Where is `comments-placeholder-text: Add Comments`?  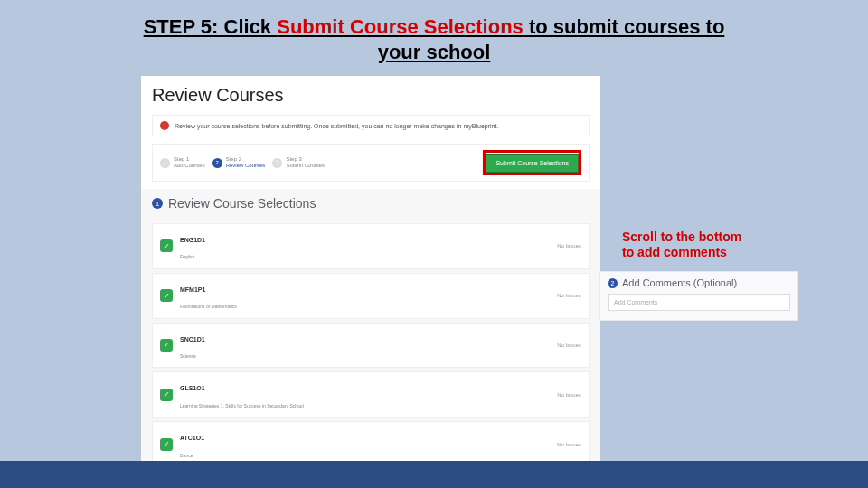
comments-placeholder-text: Add Comments is located at coordinates (636, 302).